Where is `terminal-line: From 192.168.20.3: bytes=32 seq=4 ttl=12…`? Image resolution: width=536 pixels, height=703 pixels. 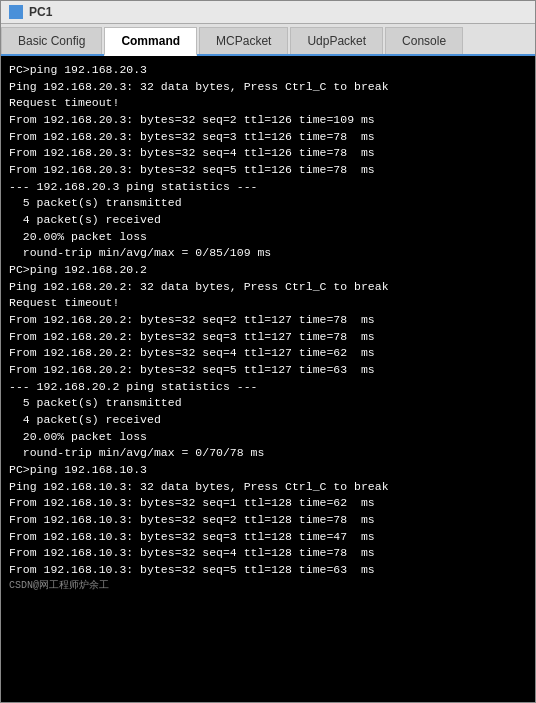 terminal-line: From 192.168.20.3: bytes=32 seq=4 ttl=12… is located at coordinates (268, 154).